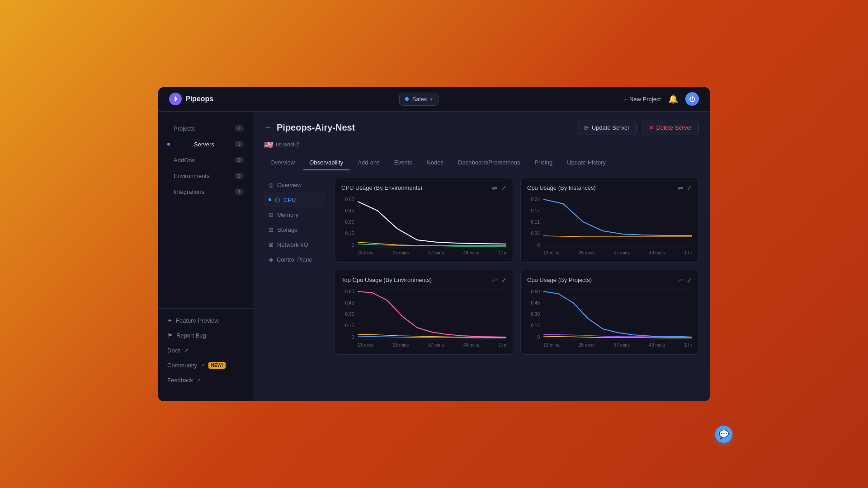 This screenshot has width=868, height=488. Describe the element at coordinates (504, 280) in the screenshot. I see `chart-expand-icon-3: ⤢` at that location.